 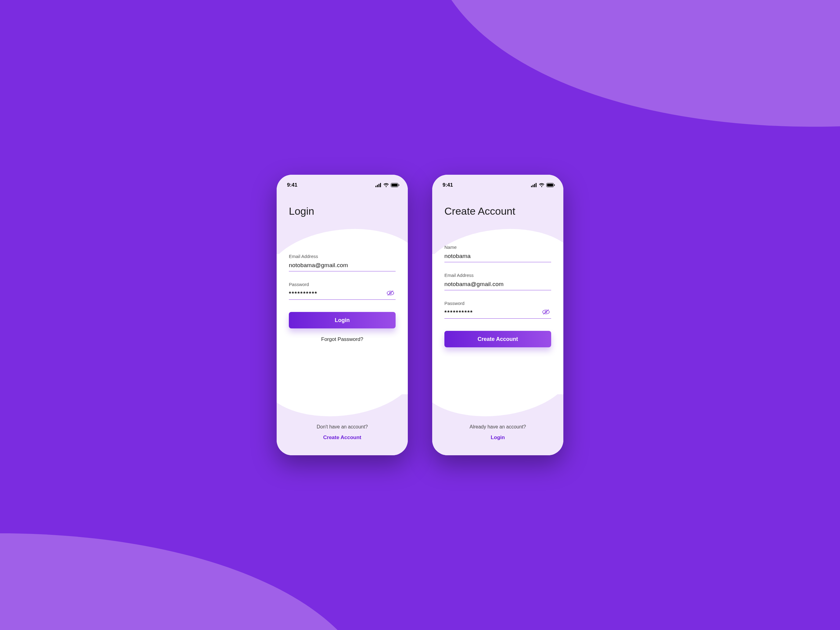 I want to click on name-label: Name, so click(x=497, y=247).